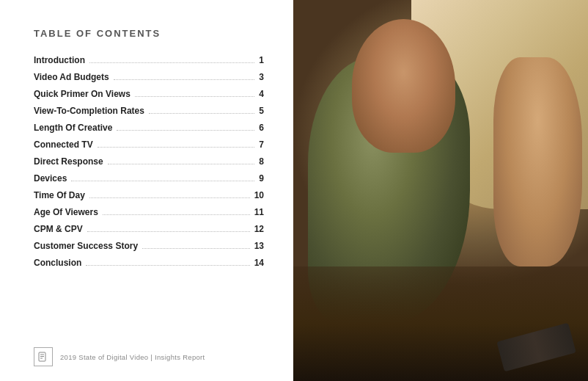 Image resolution: width=588 pixels, height=381 pixels. I want to click on photo-face, so click(403, 86).